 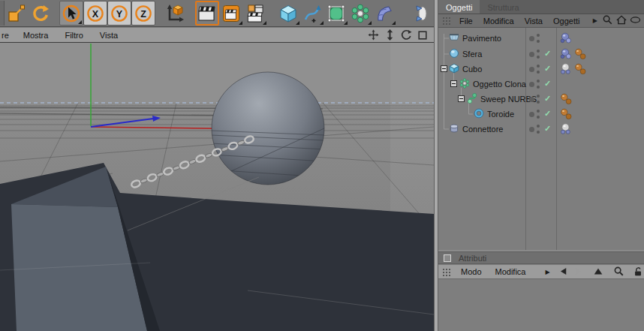 What do you see at coordinates (500, 84) in the screenshot?
I see `tree-item-label: Oggetto Clona` at bounding box center [500, 84].